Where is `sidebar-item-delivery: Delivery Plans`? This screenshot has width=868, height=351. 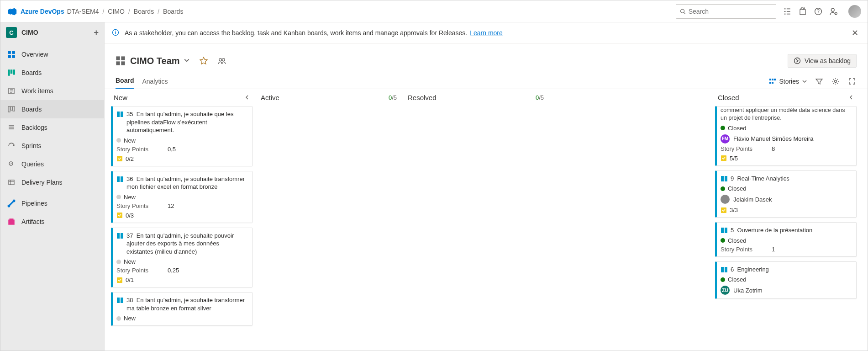
sidebar-item-delivery: Delivery Plans is located at coordinates (52, 182).